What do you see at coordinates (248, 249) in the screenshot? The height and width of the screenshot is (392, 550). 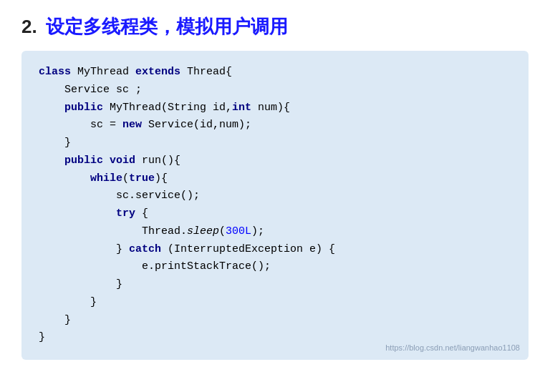 I see `normal-text: (InterruptedException e) {` at bounding box center [248, 249].